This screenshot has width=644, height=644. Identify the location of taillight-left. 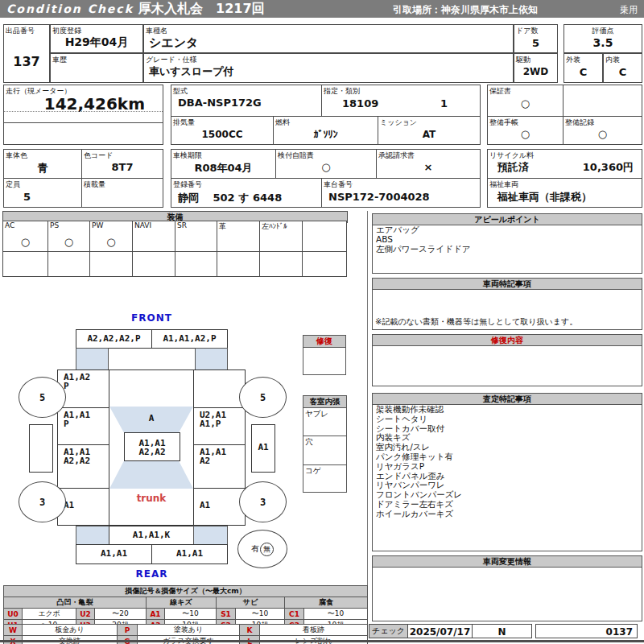
(93, 535).